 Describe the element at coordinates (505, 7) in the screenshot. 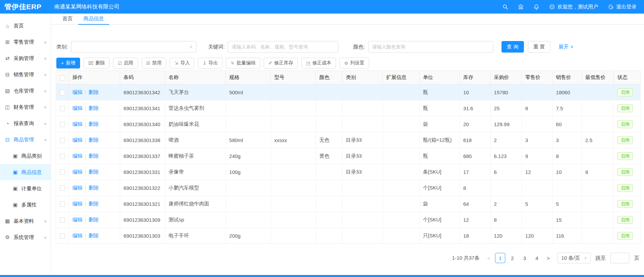

I see `search-icon` at that location.